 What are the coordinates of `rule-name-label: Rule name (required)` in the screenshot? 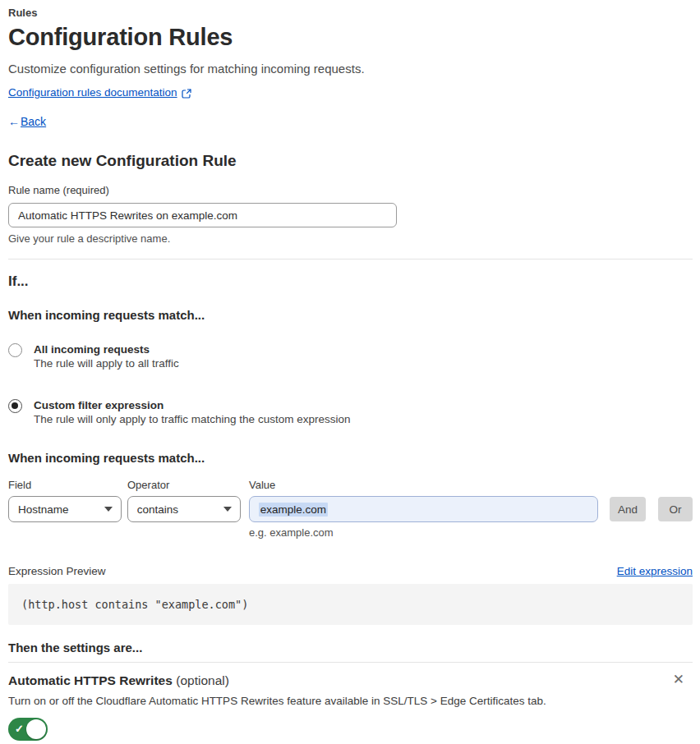 It's located at (350, 191).